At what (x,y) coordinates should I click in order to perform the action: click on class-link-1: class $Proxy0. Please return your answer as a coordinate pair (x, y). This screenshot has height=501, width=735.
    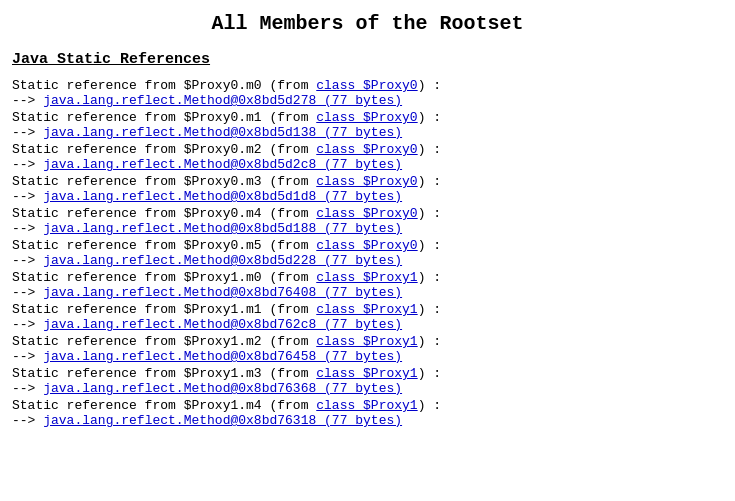
    Looking at the image, I should click on (366, 118).